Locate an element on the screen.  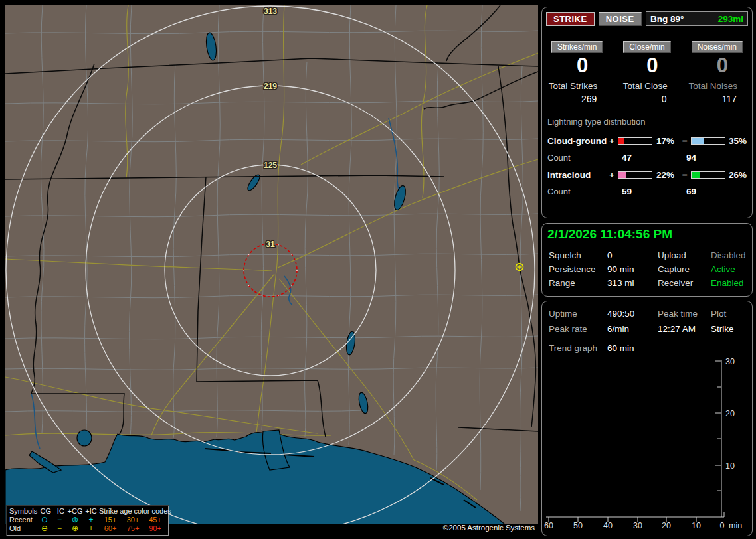
receiver-label: Receiver is located at coordinates (684, 283).